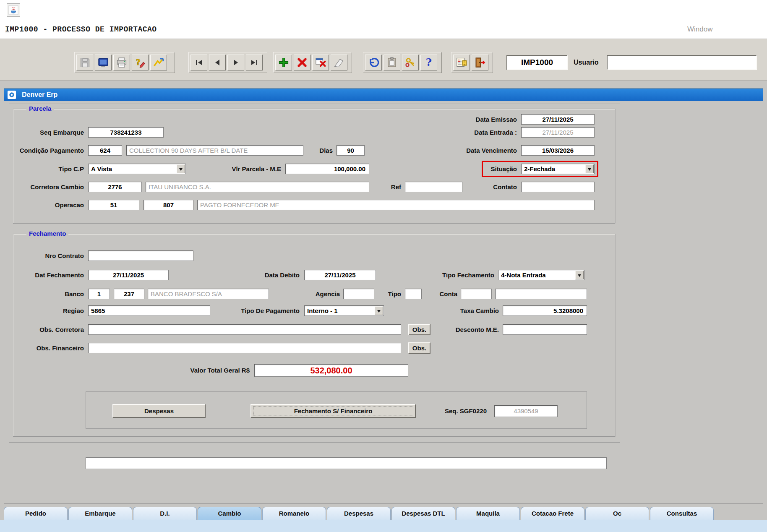  I want to click on obs-corretora-button: Obs., so click(420, 330).